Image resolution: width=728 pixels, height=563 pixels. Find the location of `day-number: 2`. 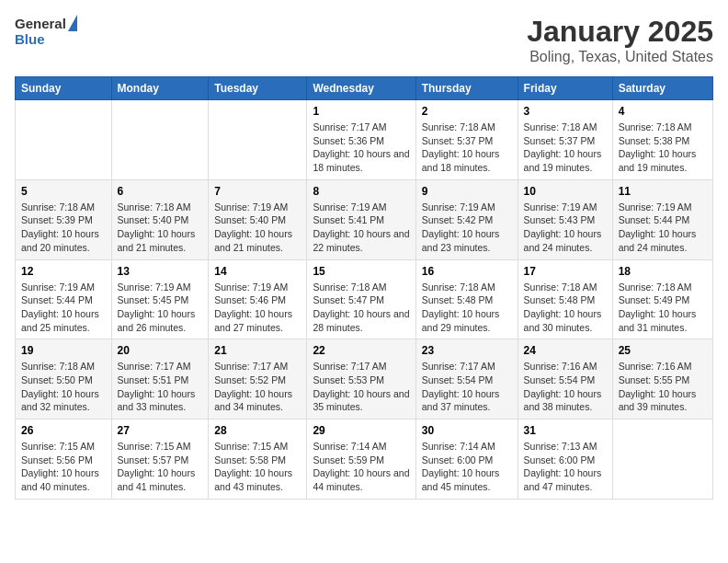

day-number: 2 is located at coordinates (467, 111).